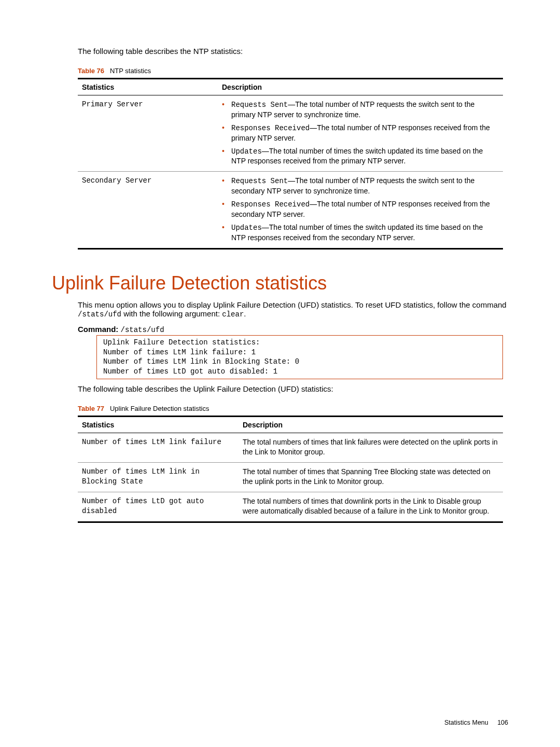 The height and width of the screenshot is (747, 560). What do you see at coordinates (290, 448) in the screenshot?
I see `table-row: Number of times LtM link failure The tot…` at bounding box center [290, 448].